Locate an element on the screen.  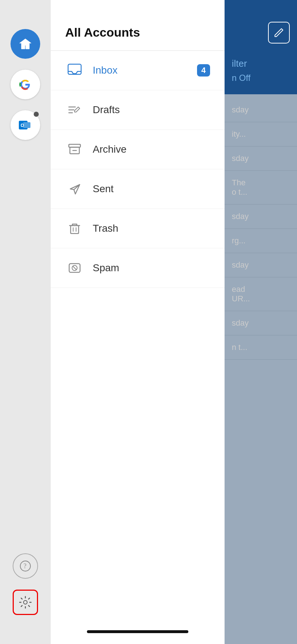
filter-label: ilter is located at coordinates (239, 63).